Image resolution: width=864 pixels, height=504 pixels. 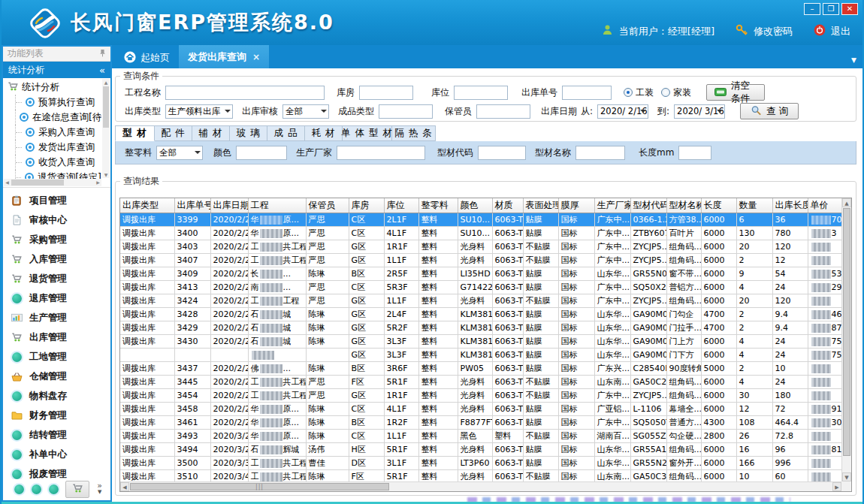 What do you see at coordinates (612, 409) in the screenshot?
I see `cell: 广亚铝...` at bounding box center [612, 409].